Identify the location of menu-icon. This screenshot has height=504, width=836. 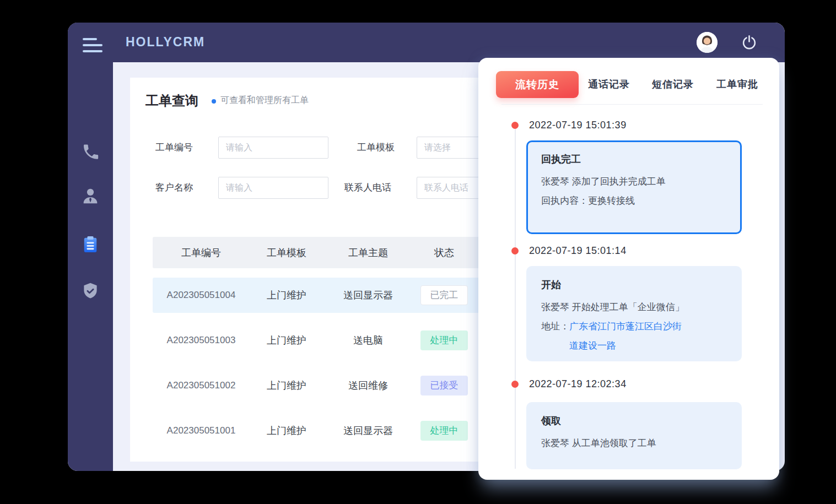
(93, 45).